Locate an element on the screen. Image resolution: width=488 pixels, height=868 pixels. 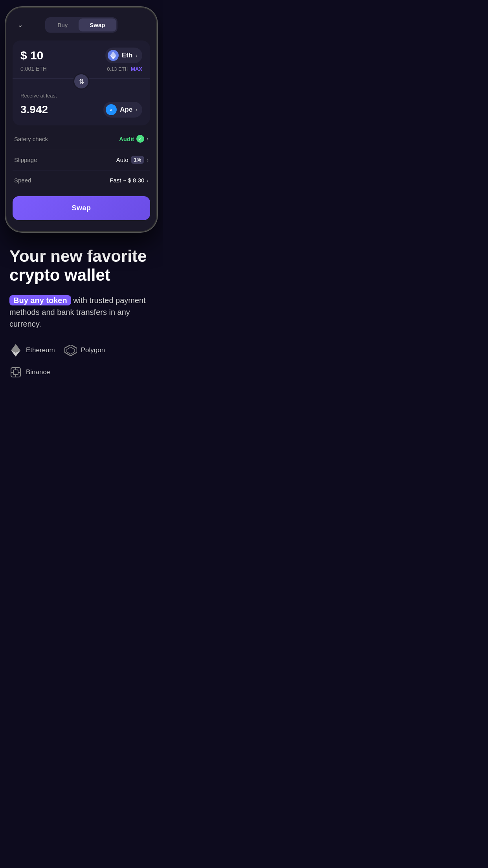
chain-item-binance: Binance is located at coordinates (30, 372).